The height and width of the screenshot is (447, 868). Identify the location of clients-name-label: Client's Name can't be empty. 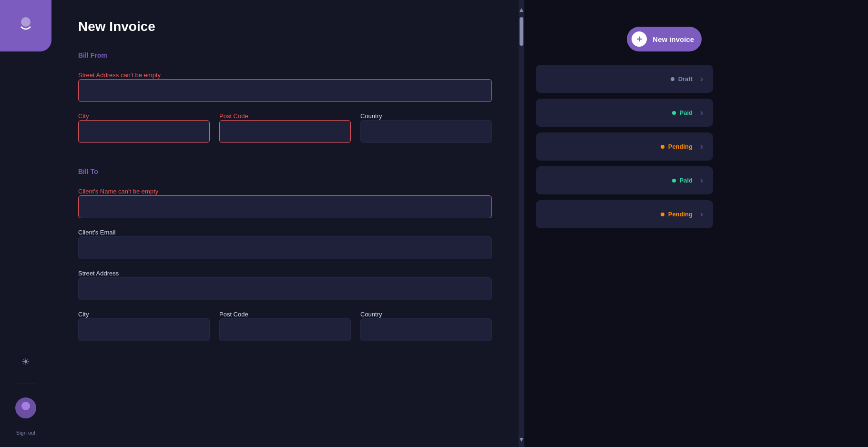
(118, 192).